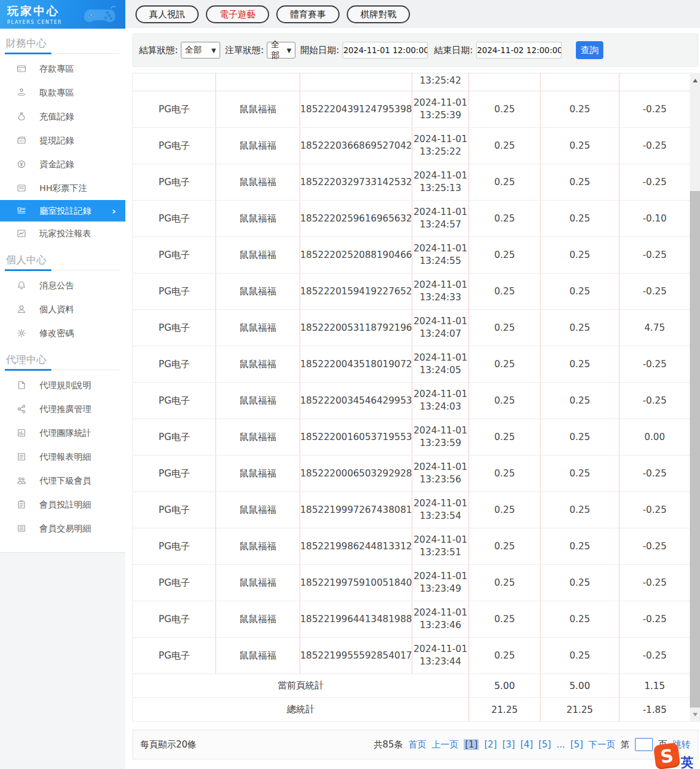  What do you see at coordinates (523, 745) in the screenshot?
I see `page-links: [1][2][3][4][5]...[5]` at bounding box center [523, 745].